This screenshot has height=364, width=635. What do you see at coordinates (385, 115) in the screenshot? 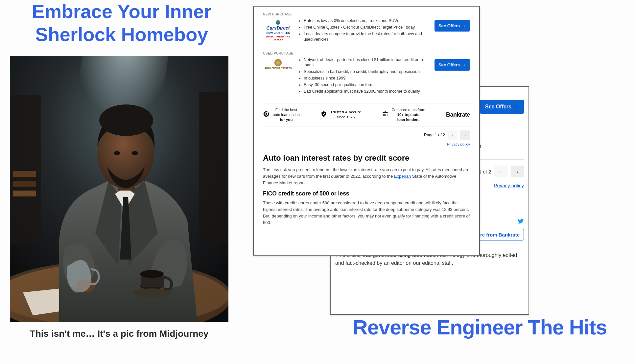
I see `bank-icon` at bounding box center [385, 115].